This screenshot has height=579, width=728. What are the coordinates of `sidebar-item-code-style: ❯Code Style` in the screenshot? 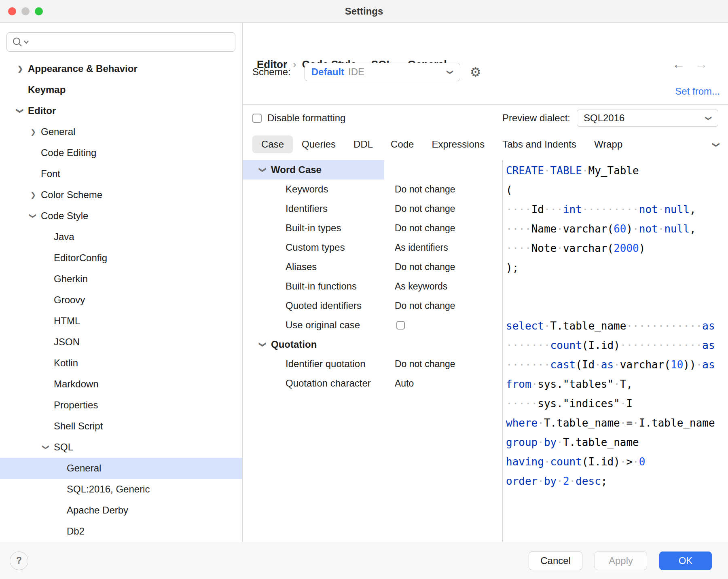 It's located at (121, 216).